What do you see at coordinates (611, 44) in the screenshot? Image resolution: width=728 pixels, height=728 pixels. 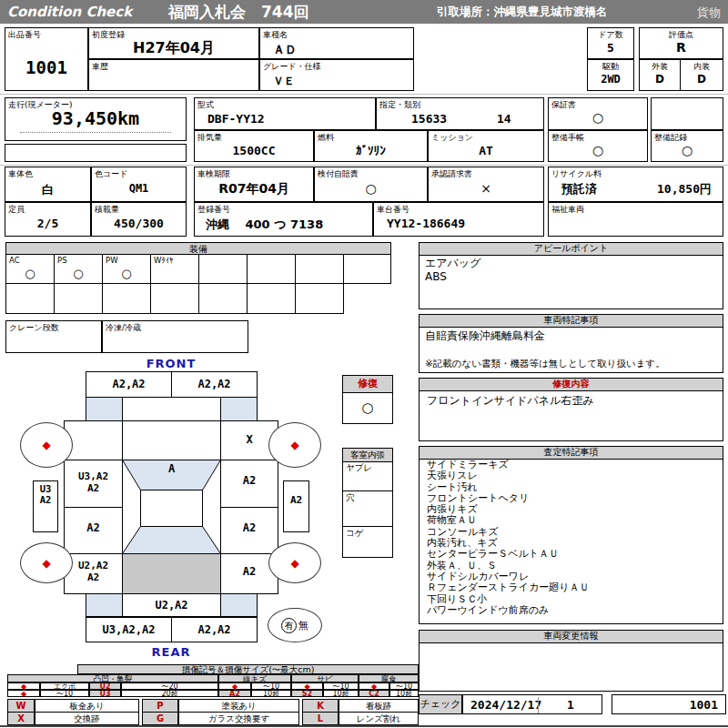 I see `doors-cell: ドア数 5` at bounding box center [611, 44].